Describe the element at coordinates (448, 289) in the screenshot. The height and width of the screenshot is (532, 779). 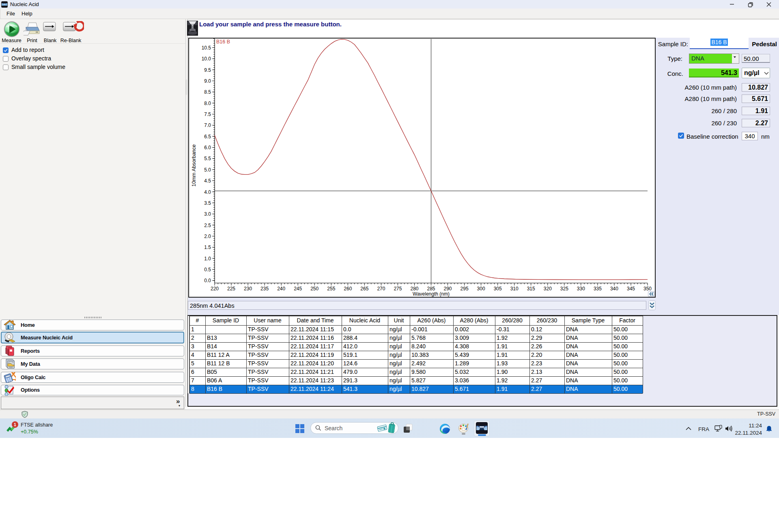
I see `svg-text: 290` at that location.